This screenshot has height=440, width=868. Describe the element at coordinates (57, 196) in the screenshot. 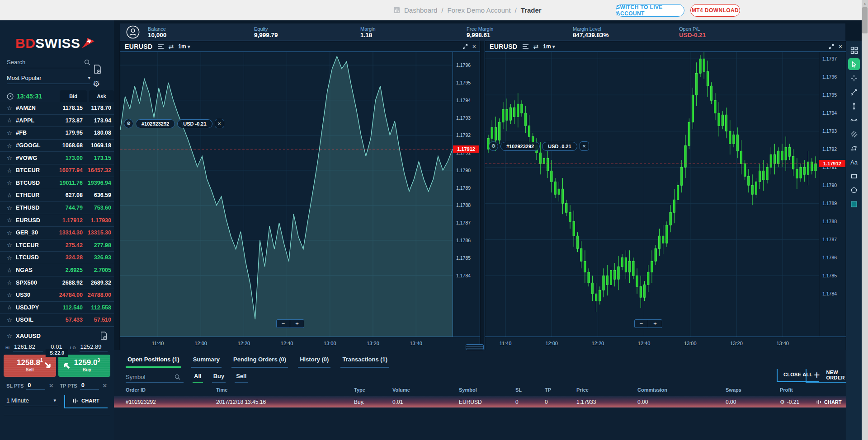

I see `instrument-row-etheur: ☆ETHEUR627.08636.59` at that location.